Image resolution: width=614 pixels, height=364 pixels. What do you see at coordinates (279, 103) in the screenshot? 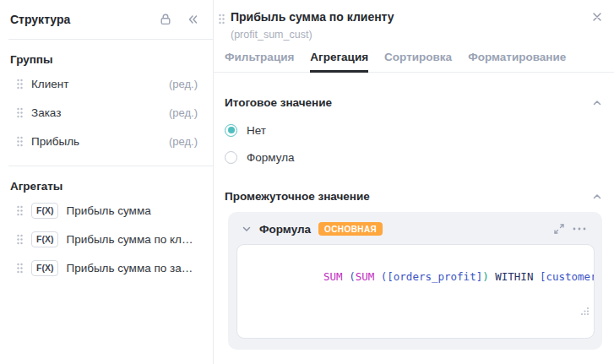
I see `total-value-section-title: Итоговое значение` at bounding box center [279, 103].